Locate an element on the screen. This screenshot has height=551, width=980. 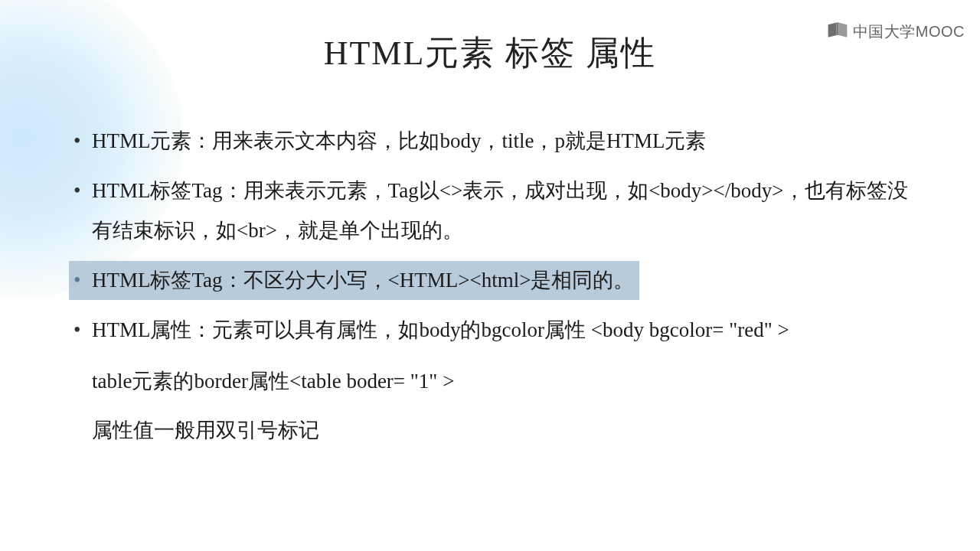
bullet-item: HTML元素：用来表示文本内容，比如body，title，p就是HTML元素 is located at coordinates (490, 141).